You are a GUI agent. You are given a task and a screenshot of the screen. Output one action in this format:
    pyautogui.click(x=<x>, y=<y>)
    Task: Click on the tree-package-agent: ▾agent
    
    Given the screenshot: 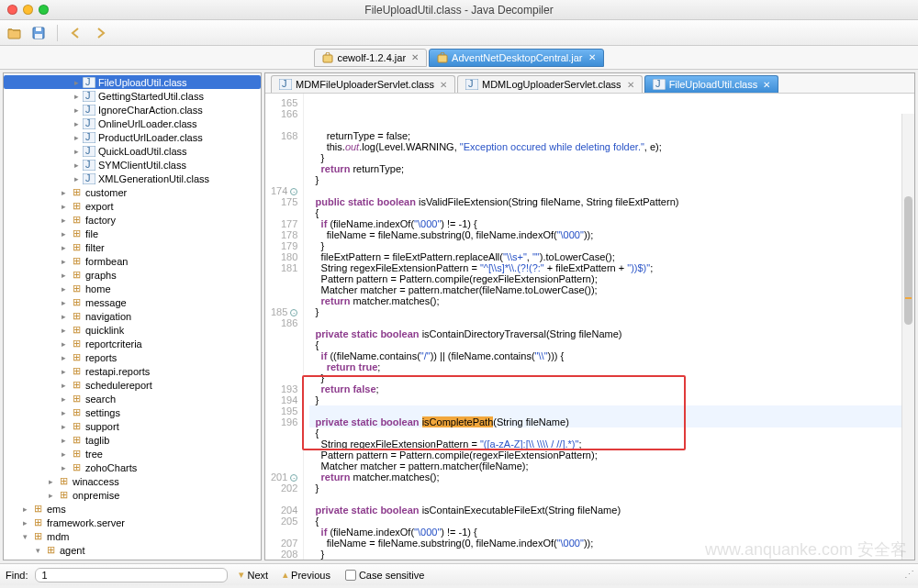 What is the action you would take?
    pyautogui.click(x=132, y=550)
    